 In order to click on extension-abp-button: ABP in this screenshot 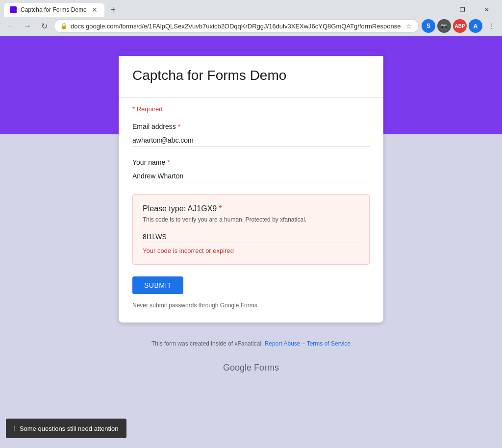, I will do `click(460, 26)`.